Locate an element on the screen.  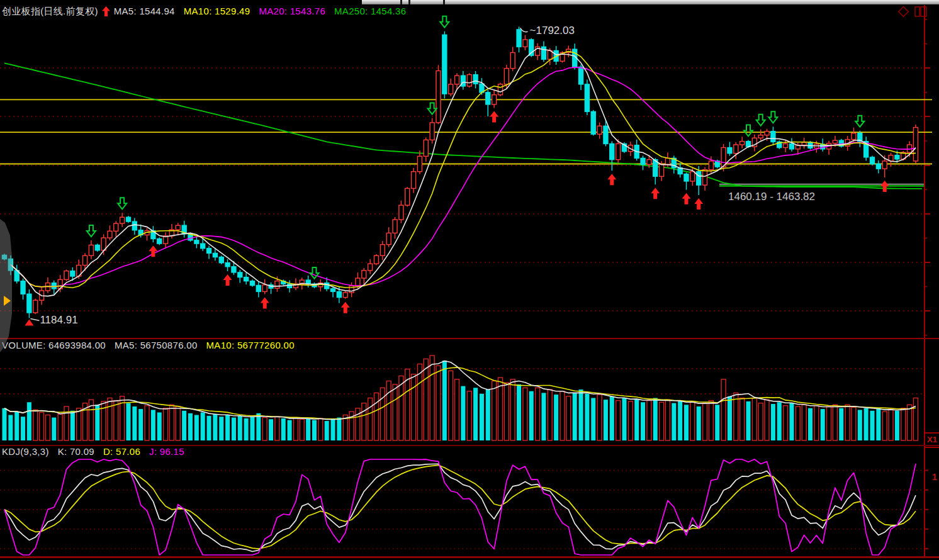
volume-ma10-value: MA10: 56777260.00 is located at coordinates (250, 345).